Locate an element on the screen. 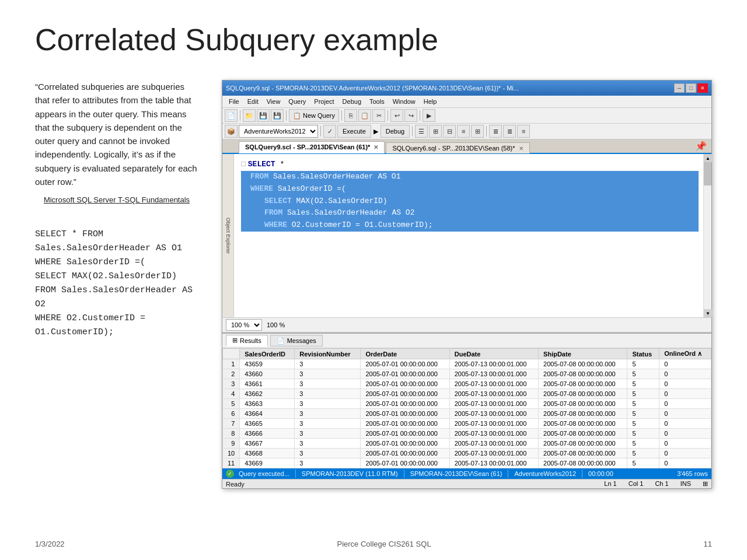  execute-button: Execute is located at coordinates (354, 131).